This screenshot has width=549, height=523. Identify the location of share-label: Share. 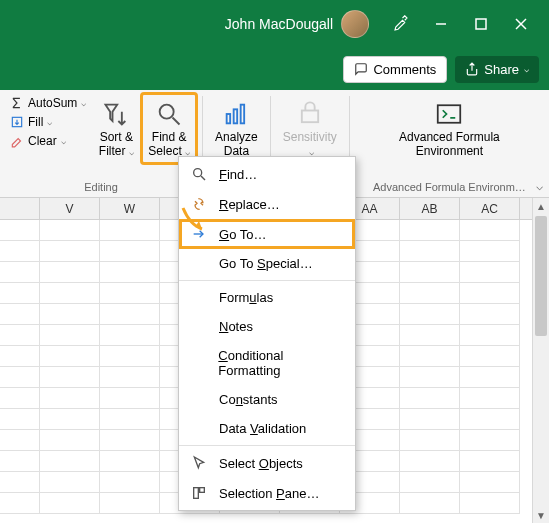
(502, 70).